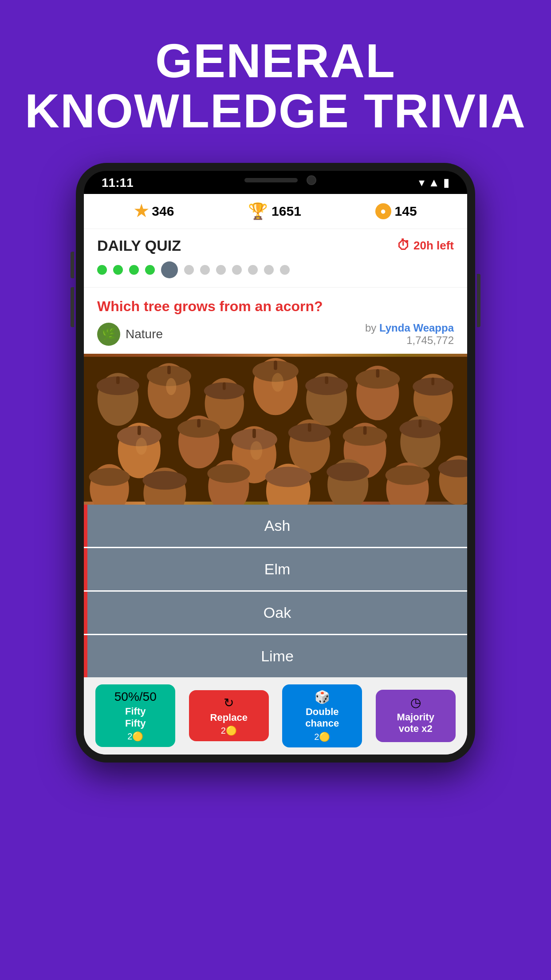 Image resolution: width=551 pixels, height=980 pixels. I want to click on category-left: 🌿 Nature, so click(130, 334).